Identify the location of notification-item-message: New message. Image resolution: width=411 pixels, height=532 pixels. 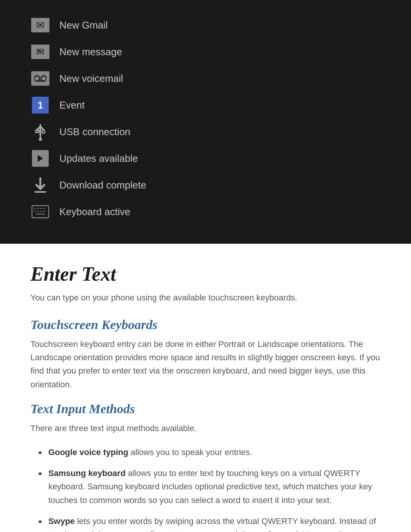
(206, 52).